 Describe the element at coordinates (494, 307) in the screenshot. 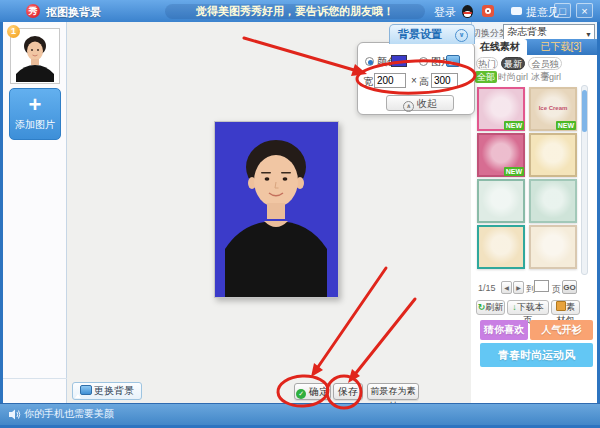

I see `refresh-label: 刷新` at that location.